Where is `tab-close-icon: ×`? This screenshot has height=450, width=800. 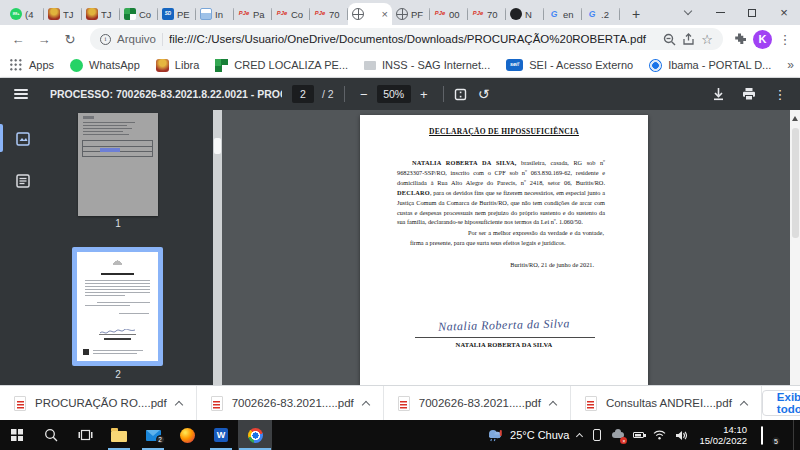
tab-close-icon: × is located at coordinates (385, 14).